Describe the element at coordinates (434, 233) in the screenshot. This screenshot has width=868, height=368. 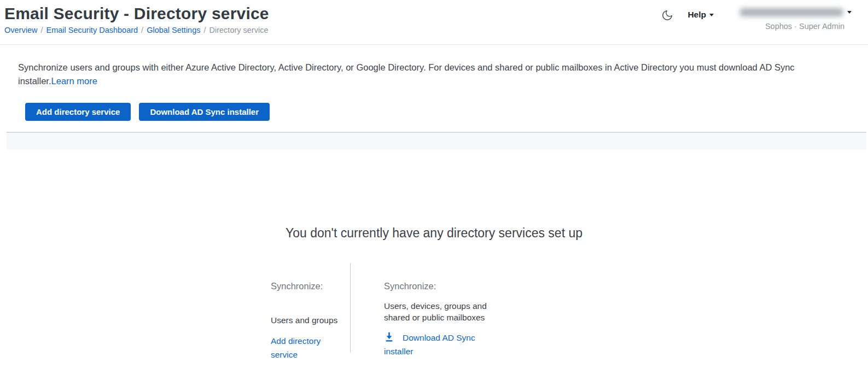
I see `empty-state-title: You don't currently have any directory s…` at that location.